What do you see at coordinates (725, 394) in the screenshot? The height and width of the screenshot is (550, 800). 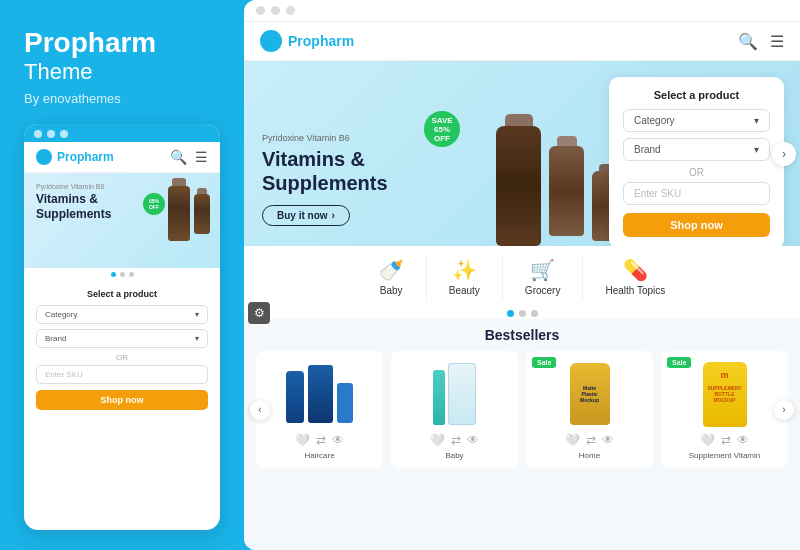 I see `supplement-bottle: m SUPPLEMENTBOTTLEMOCKUP` at bounding box center [725, 394].